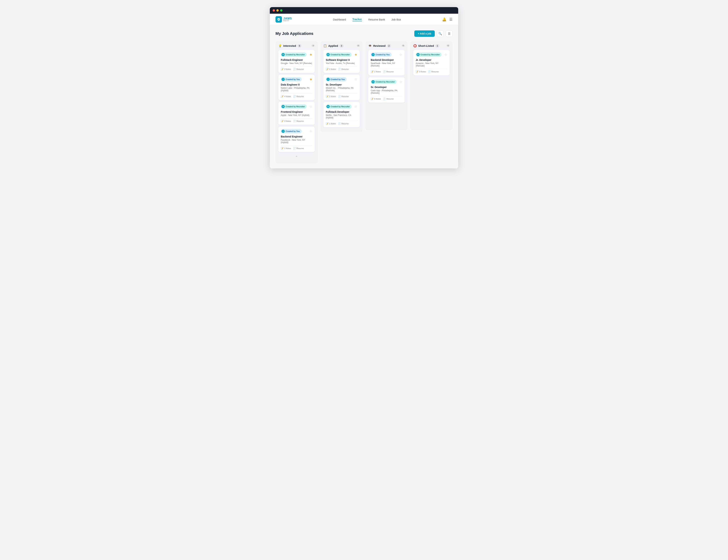 The image size is (728, 560). Describe the element at coordinates (372, 72) in the screenshot. I see `notes-icon-card-8: 📝` at that location.